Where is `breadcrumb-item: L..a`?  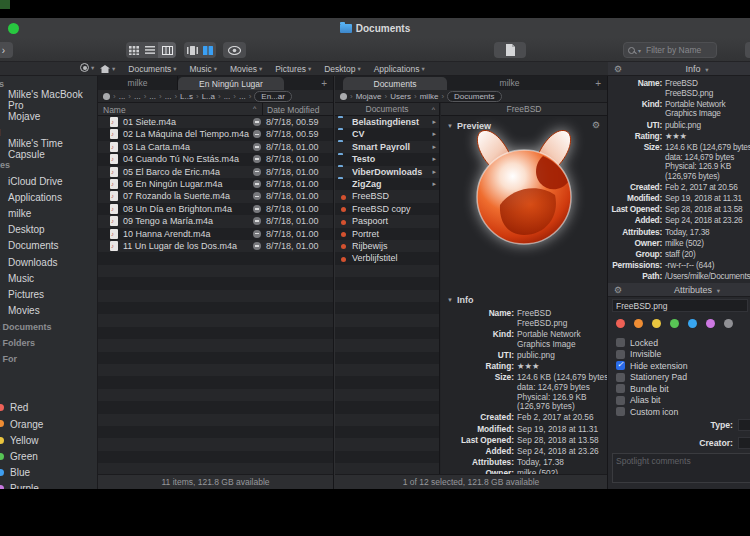 breadcrumb-item: L..a is located at coordinates (204, 96).